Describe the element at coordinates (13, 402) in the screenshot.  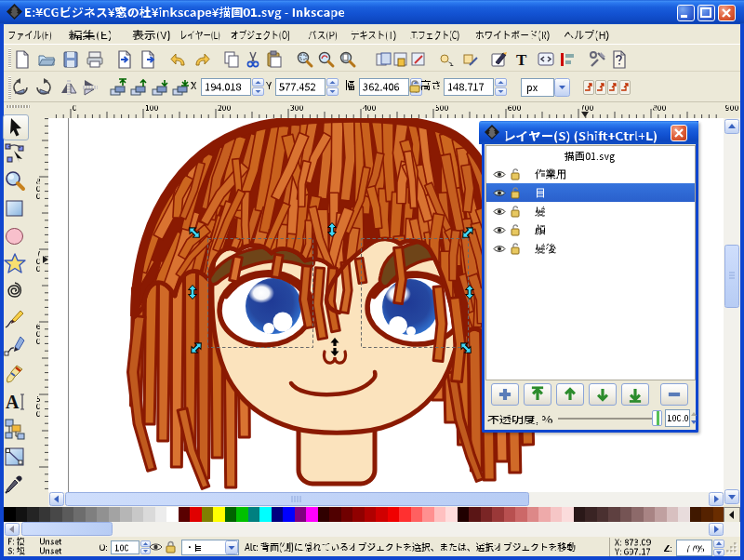
I see `svg-text: A` at that location.